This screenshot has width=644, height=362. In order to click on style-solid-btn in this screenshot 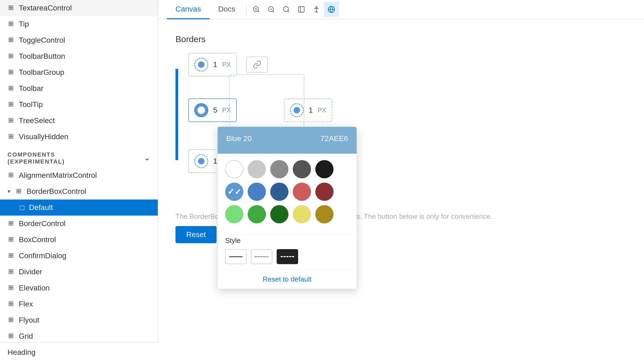, I will do `click(236, 257)`.